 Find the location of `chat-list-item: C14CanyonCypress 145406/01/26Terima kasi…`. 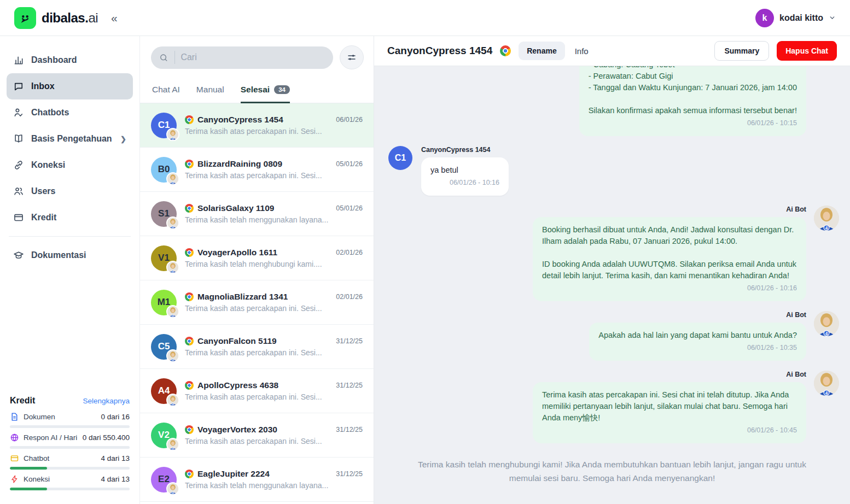

chat-list-item: C14CanyonCypress 145406/01/26Terima kasi… is located at coordinates (257, 126).